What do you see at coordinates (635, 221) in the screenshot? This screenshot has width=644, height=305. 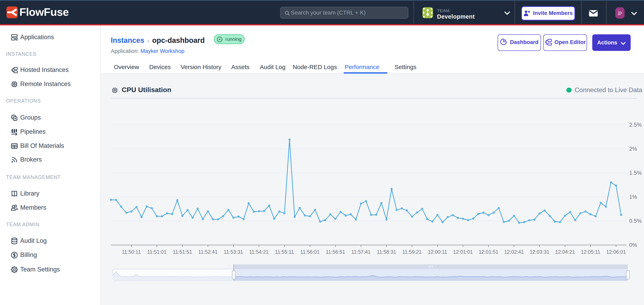 I see `svg-text: 0.5%` at bounding box center [635, 221].